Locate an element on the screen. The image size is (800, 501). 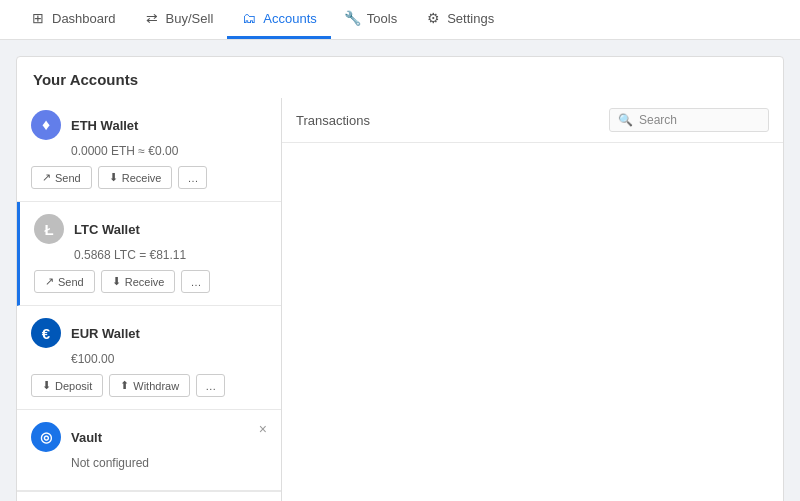
eur-more-button: … is located at coordinates (210, 386).